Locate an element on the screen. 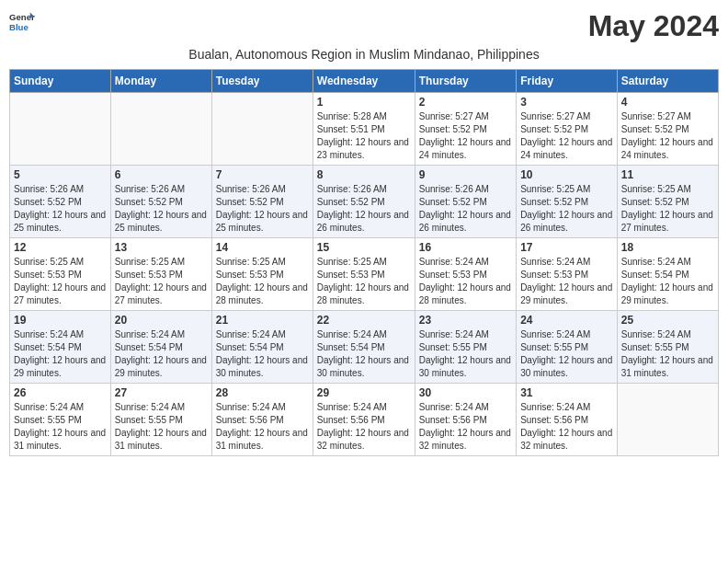 The width and height of the screenshot is (728, 563). calendar-cell: 24Sunrise: 5:24 AM Sunset: 5:55 PM Dayli… is located at coordinates (567, 348).